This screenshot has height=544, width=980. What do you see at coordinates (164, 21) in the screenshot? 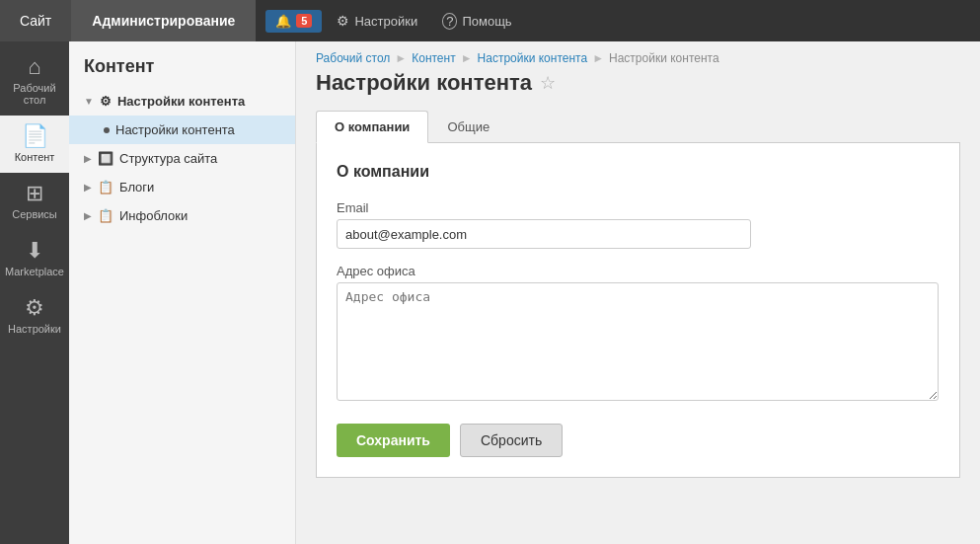
I see `admin-tab: Администрирование` at bounding box center [164, 21].